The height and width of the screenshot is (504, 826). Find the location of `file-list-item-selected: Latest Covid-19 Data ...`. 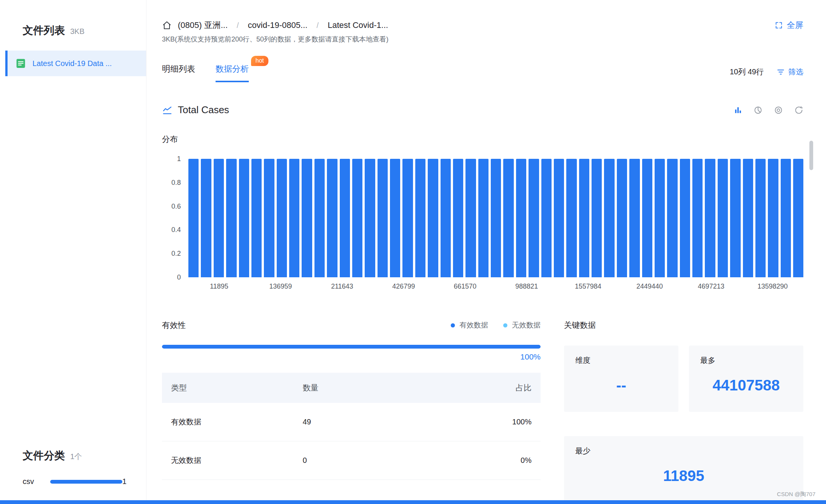

file-list-item-selected: Latest Covid-19 Data ... is located at coordinates (76, 63).